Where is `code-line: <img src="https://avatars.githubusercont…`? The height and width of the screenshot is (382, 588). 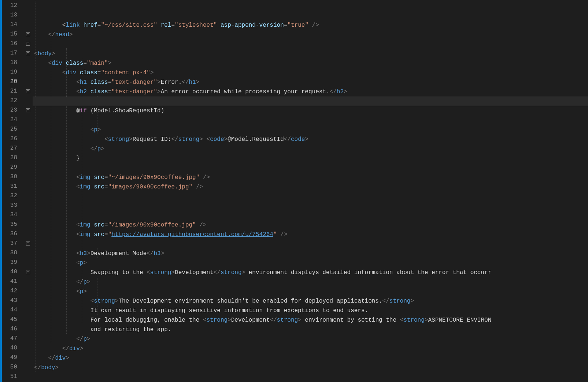 code-line: <img src="https://avatars.githubusercont… is located at coordinates (310, 235).